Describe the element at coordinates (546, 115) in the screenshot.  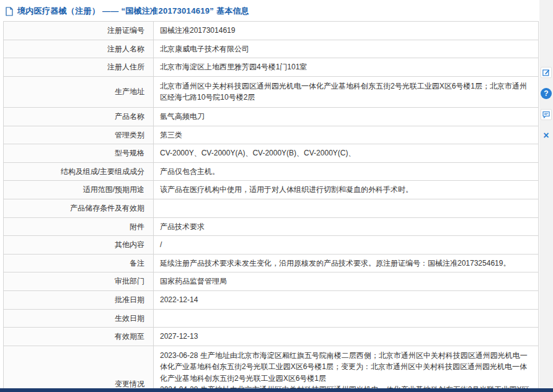
I see `chat-icon` at that location.